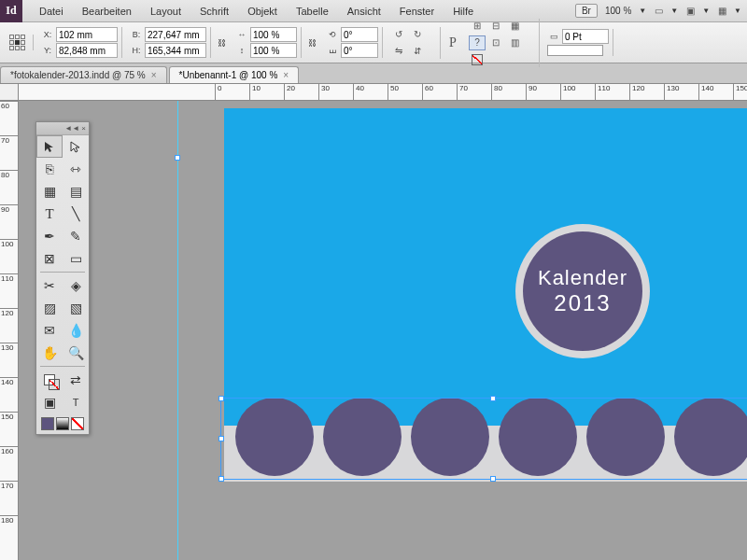  Describe the element at coordinates (242, 35) in the screenshot. I see `scalex-icon: ↔` at that location.